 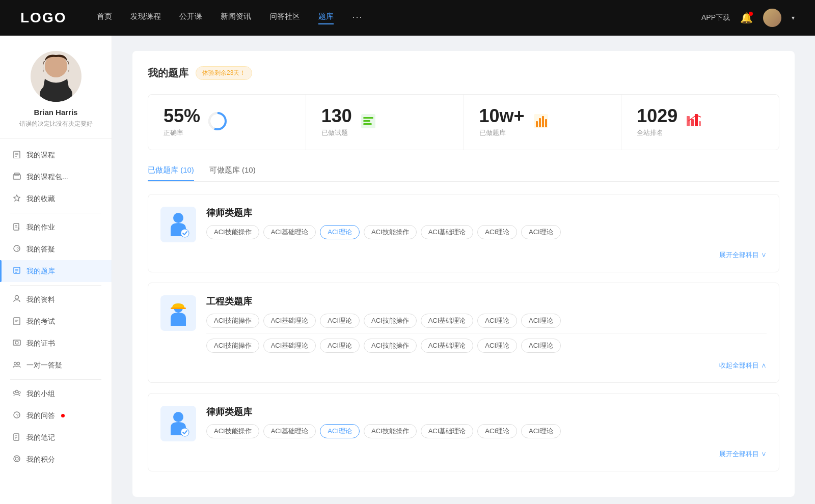 I want to click on nav-news: 新闻资讯, so click(x=236, y=18).